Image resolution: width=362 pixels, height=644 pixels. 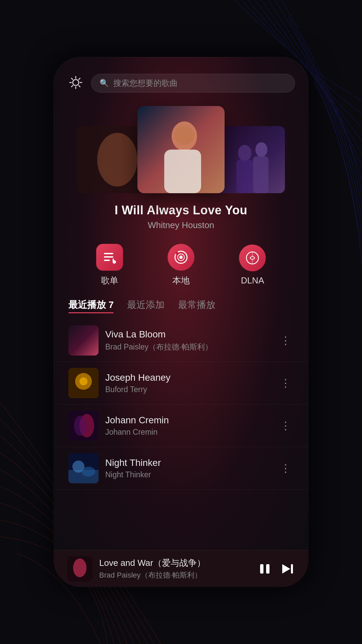 I want to click on dlna-label: DLNA, so click(x=253, y=280).